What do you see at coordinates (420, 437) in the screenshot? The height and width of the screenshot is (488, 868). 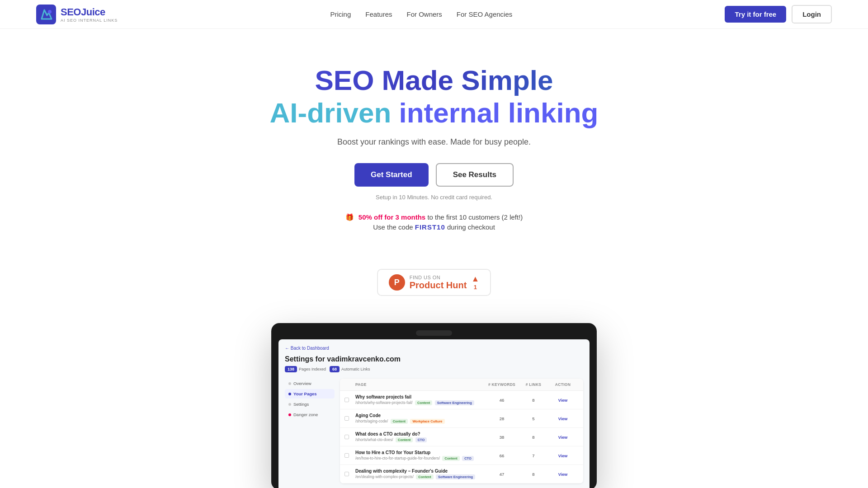 I see `page-info: What does a CTO actually do? /shorts/wha…` at bounding box center [420, 437].